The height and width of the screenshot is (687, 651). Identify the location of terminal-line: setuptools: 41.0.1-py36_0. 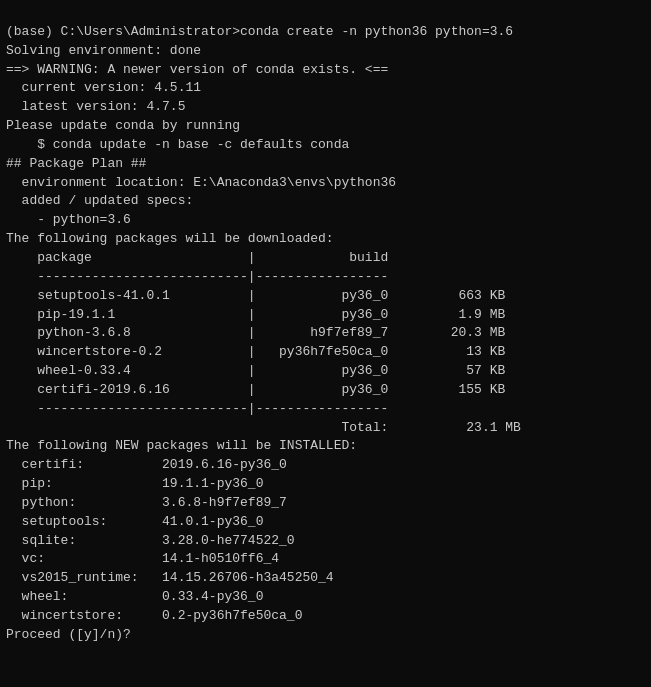
(326, 522).